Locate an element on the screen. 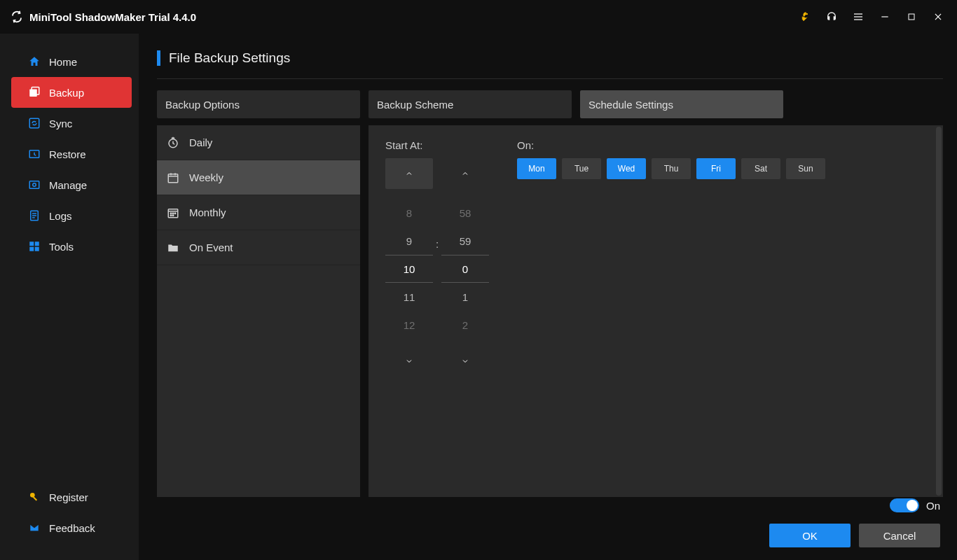  schedule-tab-on-event: On Event is located at coordinates (259, 248).